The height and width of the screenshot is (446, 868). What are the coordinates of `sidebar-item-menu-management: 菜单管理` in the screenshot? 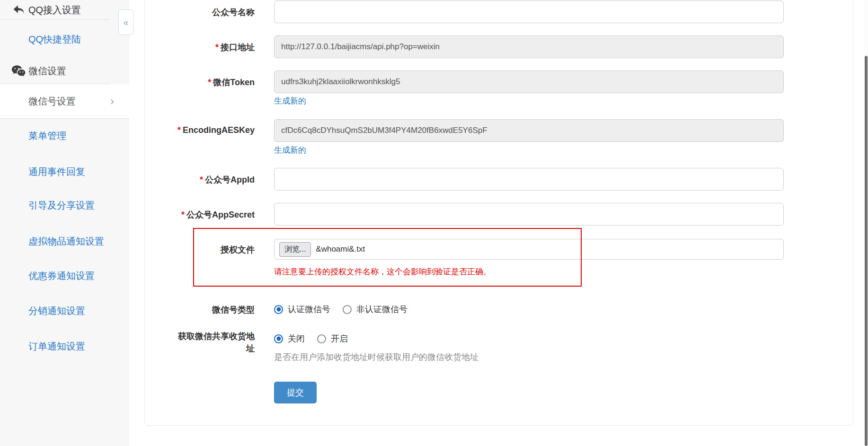 It's located at (47, 136).